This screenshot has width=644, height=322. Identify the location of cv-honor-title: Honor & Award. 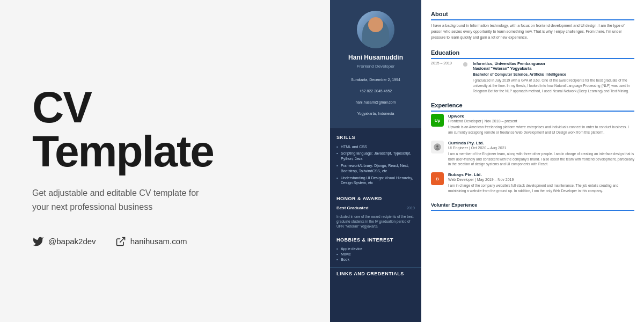
(376, 199).